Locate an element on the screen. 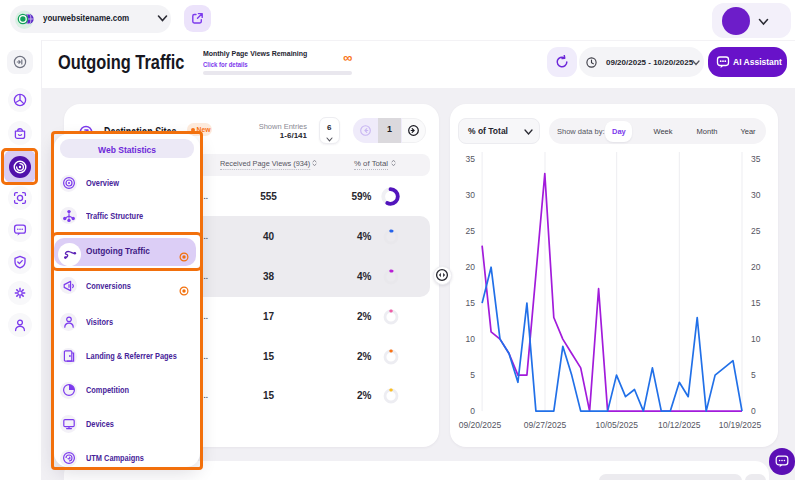  svg-text: 09/20/2025 is located at coordinates (480, 425).